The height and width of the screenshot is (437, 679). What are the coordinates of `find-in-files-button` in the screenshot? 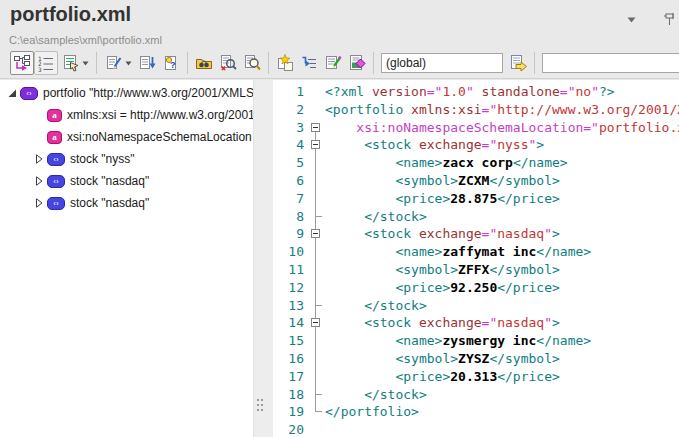 It's located at (204, 63).